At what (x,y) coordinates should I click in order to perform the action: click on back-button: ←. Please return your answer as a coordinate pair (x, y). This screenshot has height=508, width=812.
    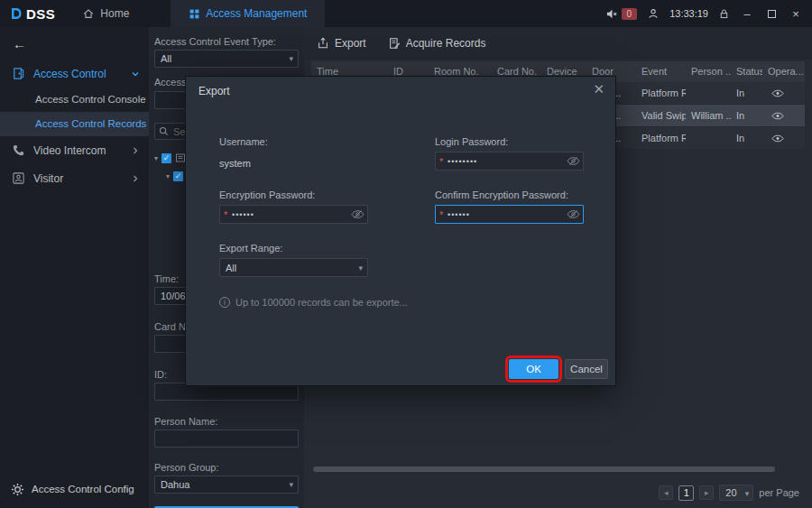
    Looking at the image, I should click on (74, 43).